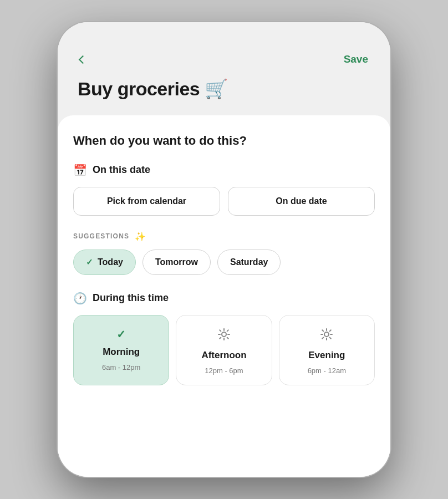 This screenshot has width=448, height=499. Describe the element at coordinates (131, 298) in the screenshot. I see `time-section-label: During this time` at that location.